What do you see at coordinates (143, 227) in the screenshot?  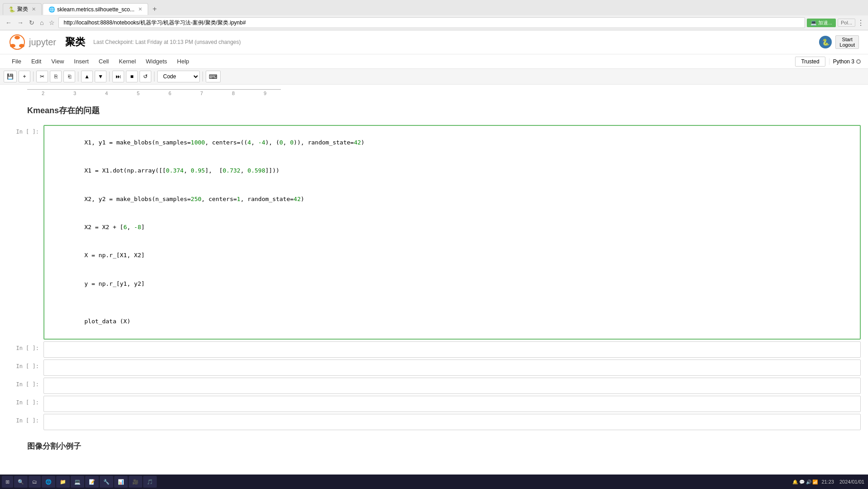 I see `code-text: ]` at bounding box center [143, 227].